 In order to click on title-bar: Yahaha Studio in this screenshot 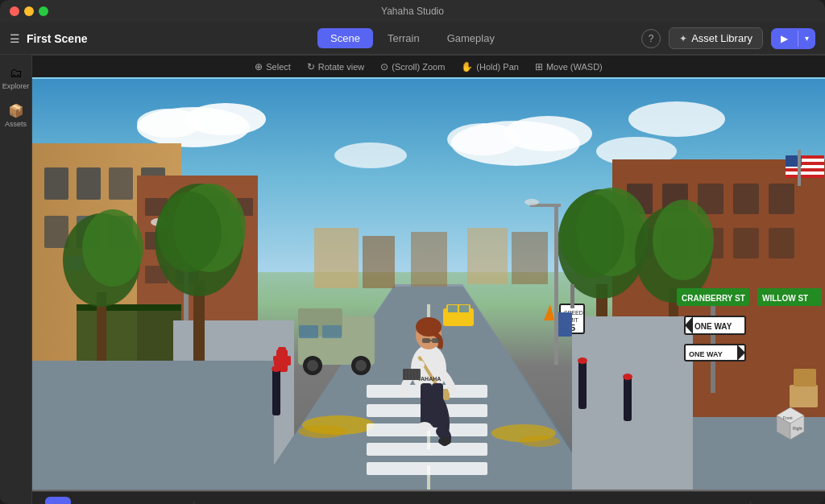, I will do `click(412, 11)`.